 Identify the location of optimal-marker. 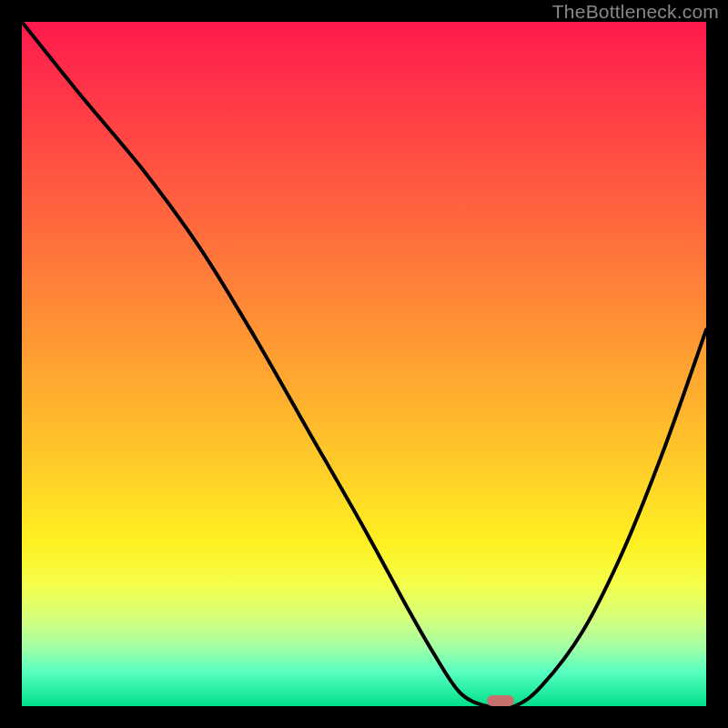
(500, 701).